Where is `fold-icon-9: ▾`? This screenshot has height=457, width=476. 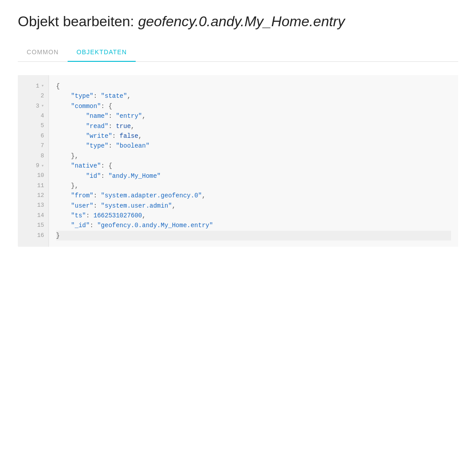
fold-icon-9: ▾ is located at coordinates (43, 166).